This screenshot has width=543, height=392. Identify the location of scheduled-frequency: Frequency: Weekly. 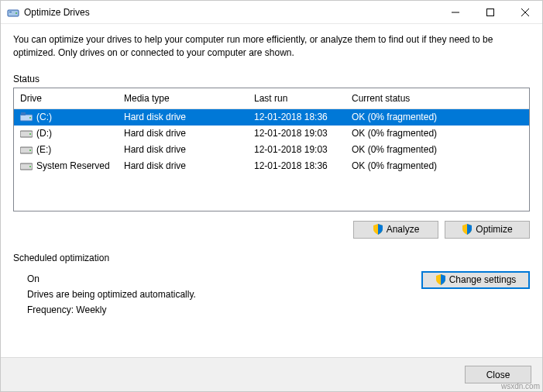
(225, 310).